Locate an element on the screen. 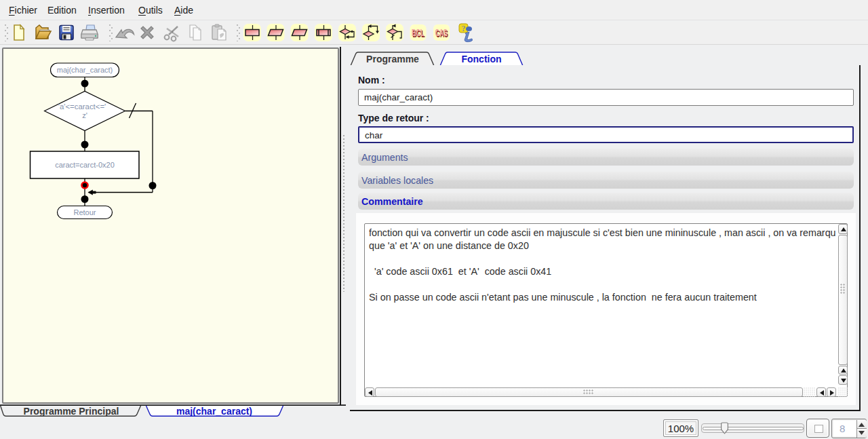 The image size is (868, 439). svg-text: 'a'<=caract<=' is located at coordinates (83, 107).